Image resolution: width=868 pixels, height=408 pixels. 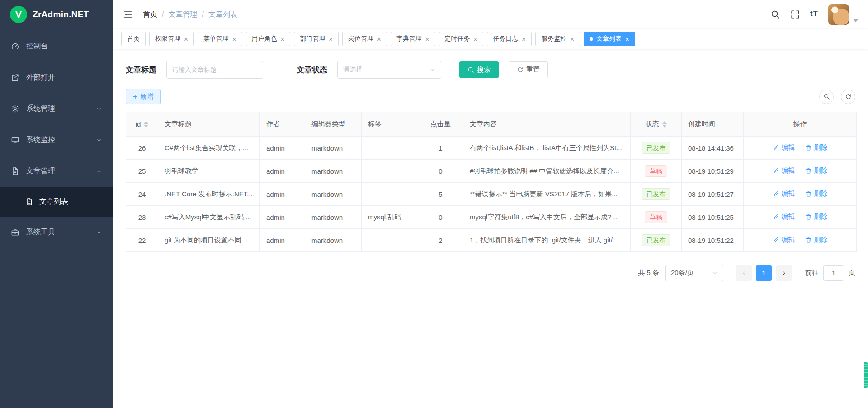 What do you see at coordinates (142, 124) in the screenshot?
I see `column-header-id: id` at bounding box center [142, 124].